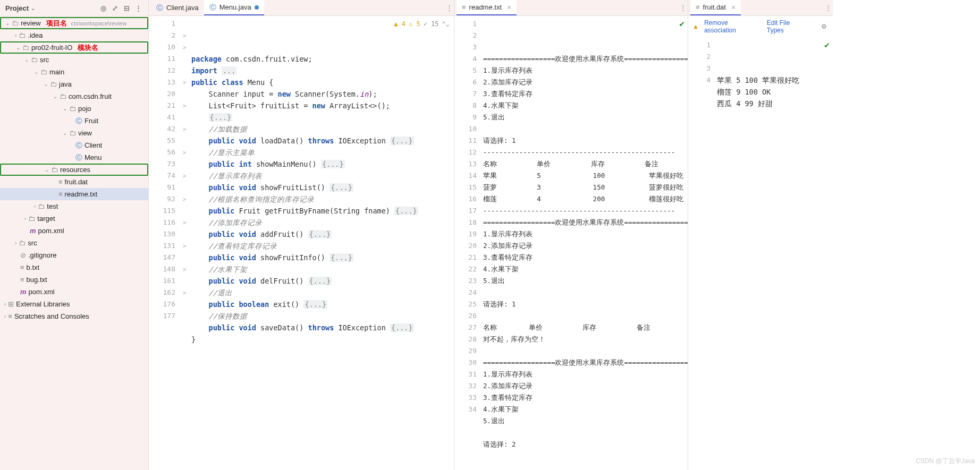  I want to click on project-title: Project, so click(17, 8).